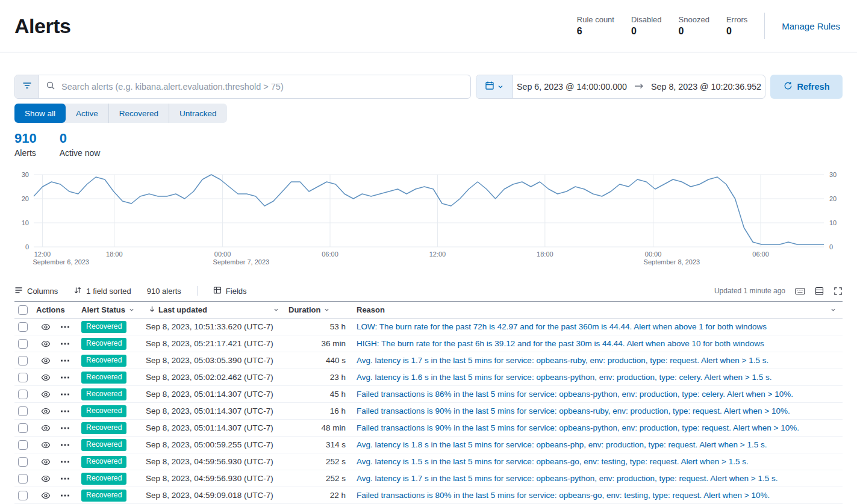 This screenshot has width=857, height=504. What do you see at coordinates (40, 113) in the screenshot?
I see `tab-show-all: Show all` at bounding box center [40, 113].